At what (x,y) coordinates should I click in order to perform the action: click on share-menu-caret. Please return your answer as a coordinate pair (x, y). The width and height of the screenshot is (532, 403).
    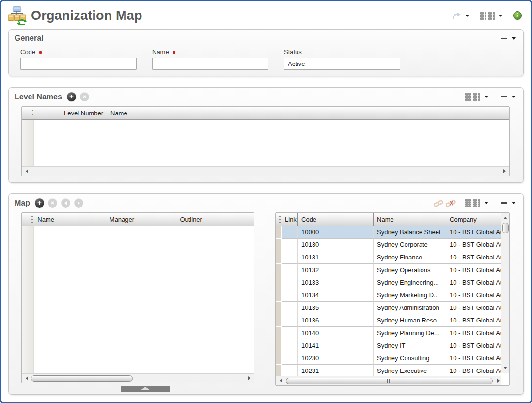
    Looking at the image, I should click on (467, 16).